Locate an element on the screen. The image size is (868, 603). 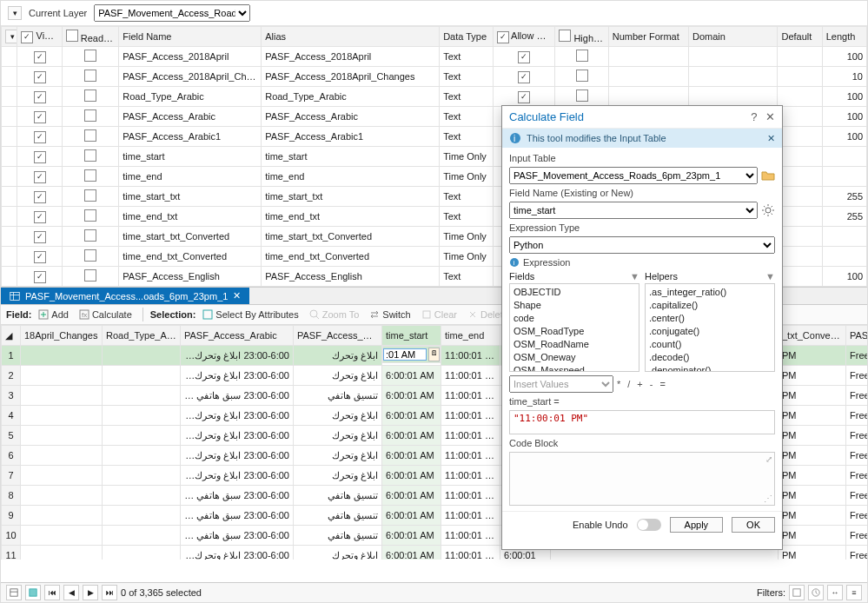
ok-button: OK is located at coordinates (753, 525).